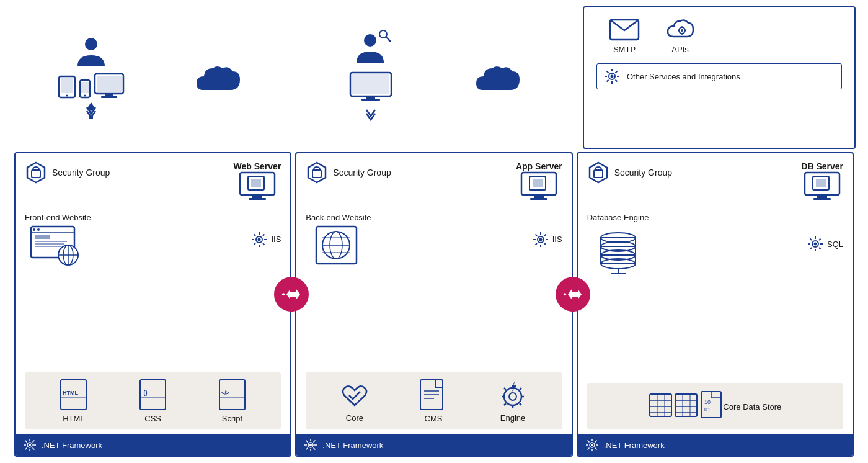 The image size is (868, 463). I want to click on apis-label: APIs, so click(680, 50).